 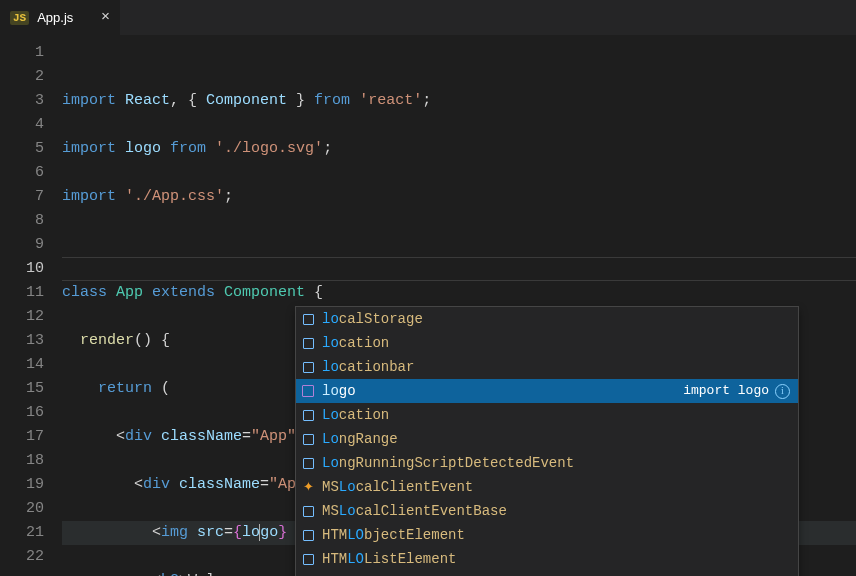 I want to click on line-number: 9, so click(x=22, y=245).